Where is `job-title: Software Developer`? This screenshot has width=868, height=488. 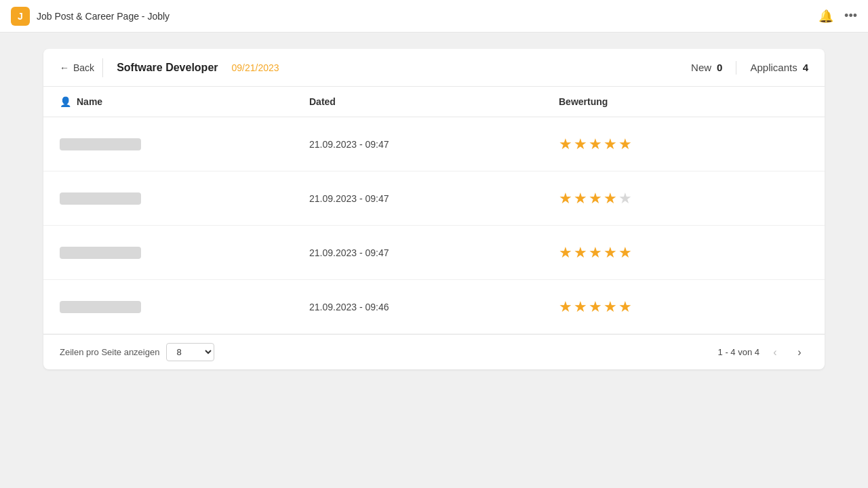 job-title: Software Developer is located at coordinates (167, 68).